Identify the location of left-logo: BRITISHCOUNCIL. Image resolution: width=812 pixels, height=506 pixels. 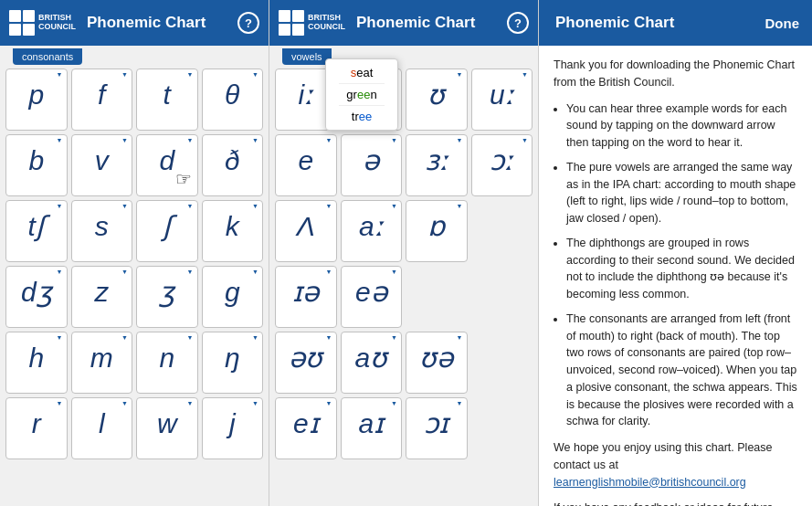
(42, 23).